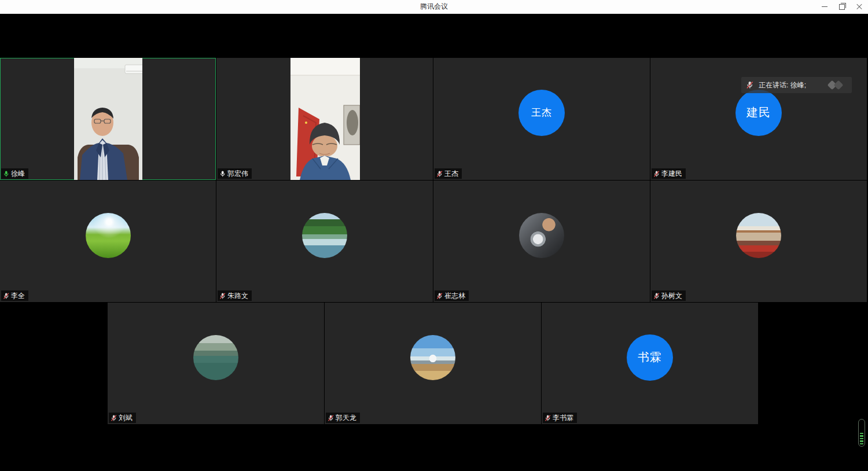 The height and width of the screenshot is (471, 868). I want to click on avatar-text: 书霖, so click(650, 358).